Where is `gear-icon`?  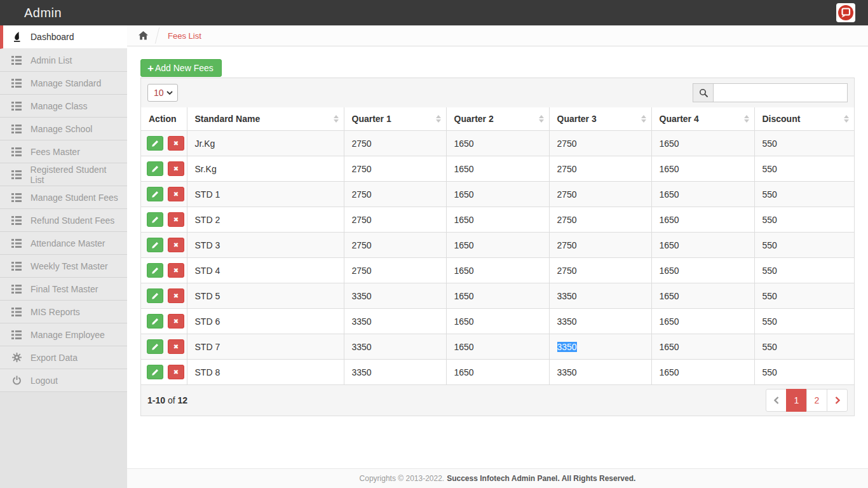
gear-icon is located at coordinates (17, 357).